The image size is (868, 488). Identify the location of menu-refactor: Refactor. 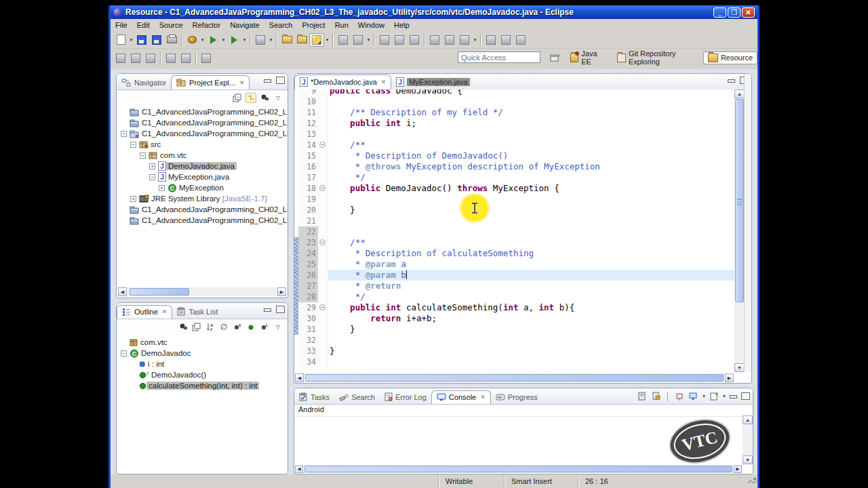
(207, 25).